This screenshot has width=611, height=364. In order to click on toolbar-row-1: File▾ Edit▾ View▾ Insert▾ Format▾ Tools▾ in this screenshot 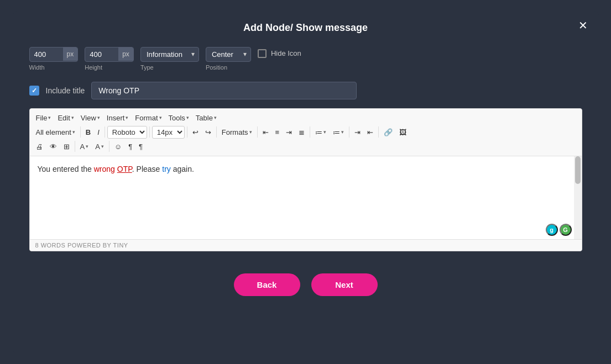, I will do `click(306, 118)`.